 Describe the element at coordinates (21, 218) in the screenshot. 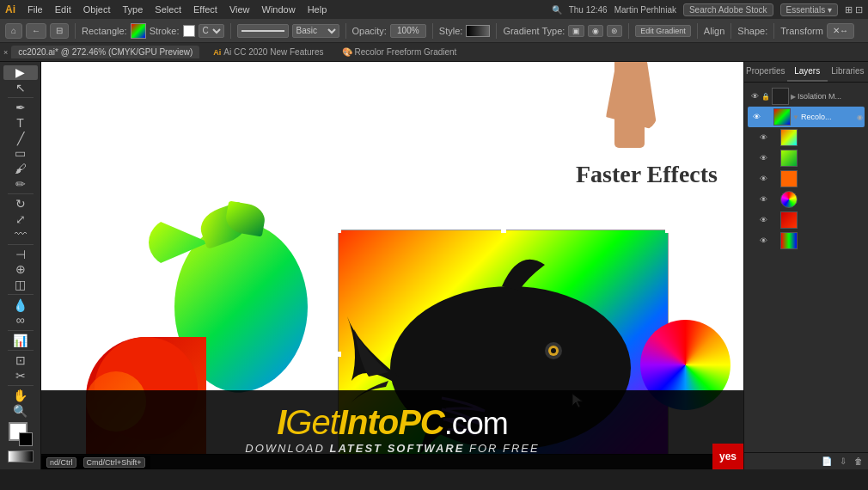

I see `tool-scale: ⤢` at that location.